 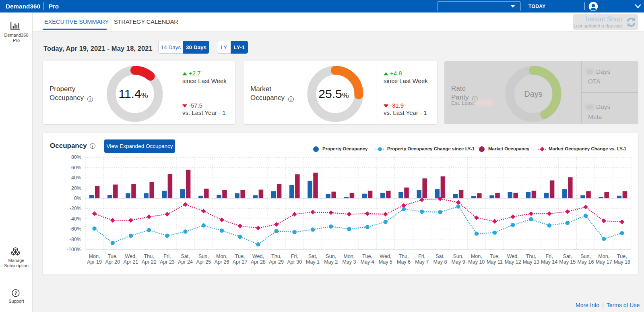 I want to click on svg-text: Apr 22, so click(x=149, y=262).